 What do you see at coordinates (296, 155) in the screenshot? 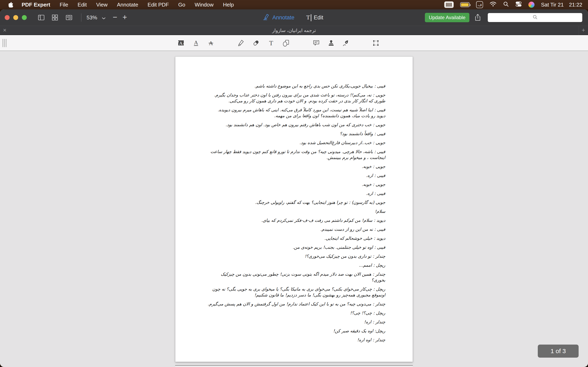
I see `paragraph: فیبی : باشه، حالا هرچی. میدونی چیه؟ من و…` at bounding box center [296, 155].